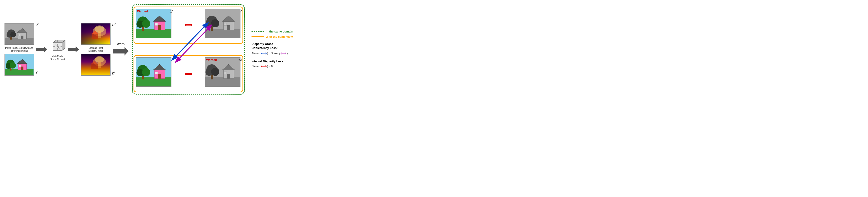 The image size is (868, 197). What do you see at coordinates (114, 25) in the screenshot?
I see `disparity-top-label: Dr` at bounding box center [114, 25].